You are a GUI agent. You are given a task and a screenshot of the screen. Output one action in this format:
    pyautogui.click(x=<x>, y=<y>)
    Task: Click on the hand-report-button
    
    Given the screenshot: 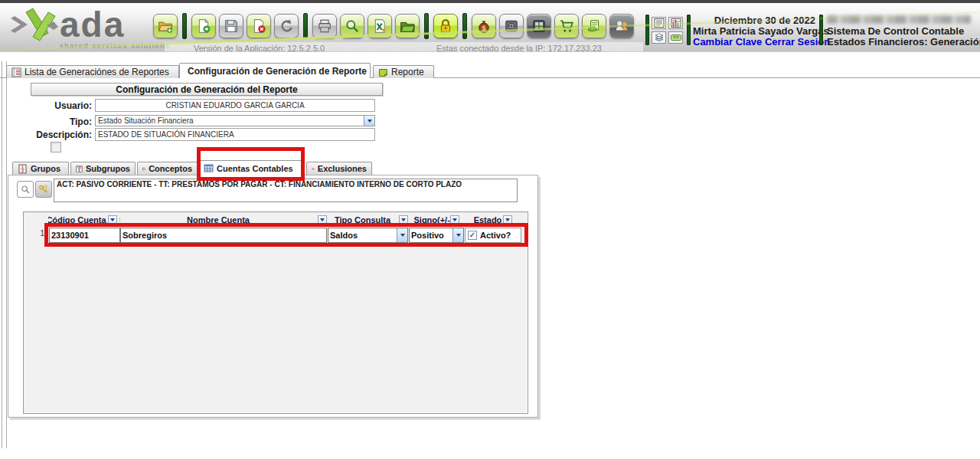 What is the action you would take?
    pyautogui.click(x=594, y=26)
    